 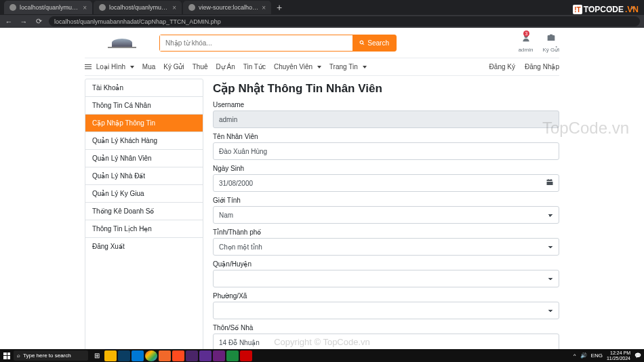 I want to click on site-header: Search 3 admin Ký Gửi, so click(x=322, y=43).